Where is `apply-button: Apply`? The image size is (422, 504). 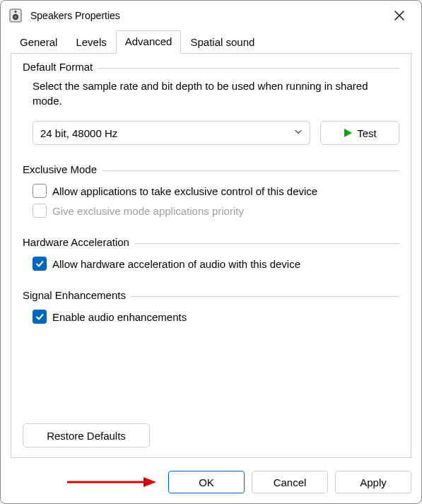
apply-button: Apply is located at coordinates (373, 482).